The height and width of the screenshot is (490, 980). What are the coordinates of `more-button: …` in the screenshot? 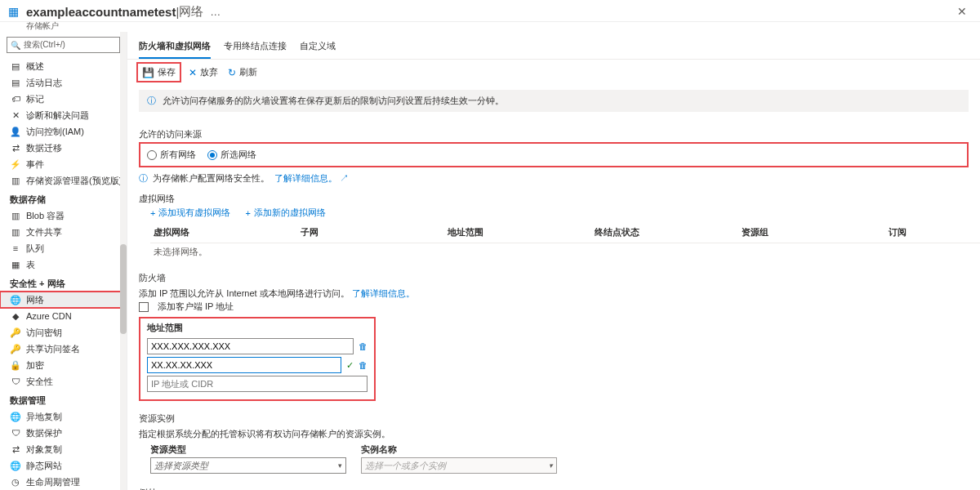 It's located at (216, 11).